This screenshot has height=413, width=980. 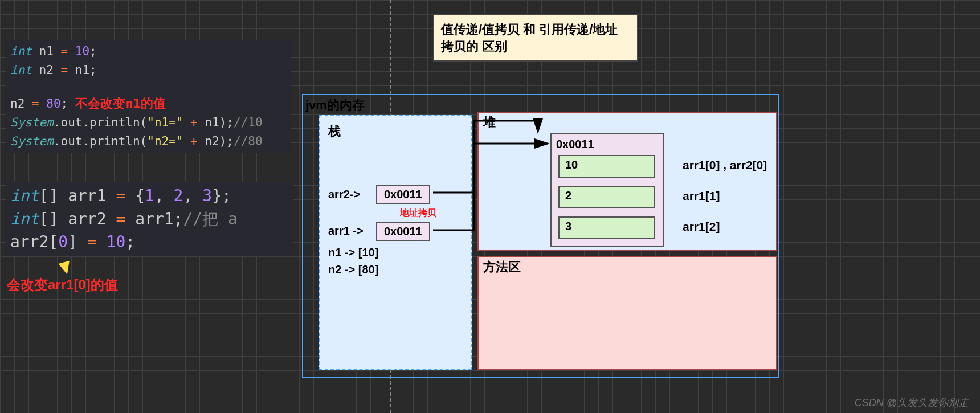 What do you see at coordinates (346, 231) in the screenshot?
I see `stack-arr1-label: arr1 ->` at bounding box center [346, 231].